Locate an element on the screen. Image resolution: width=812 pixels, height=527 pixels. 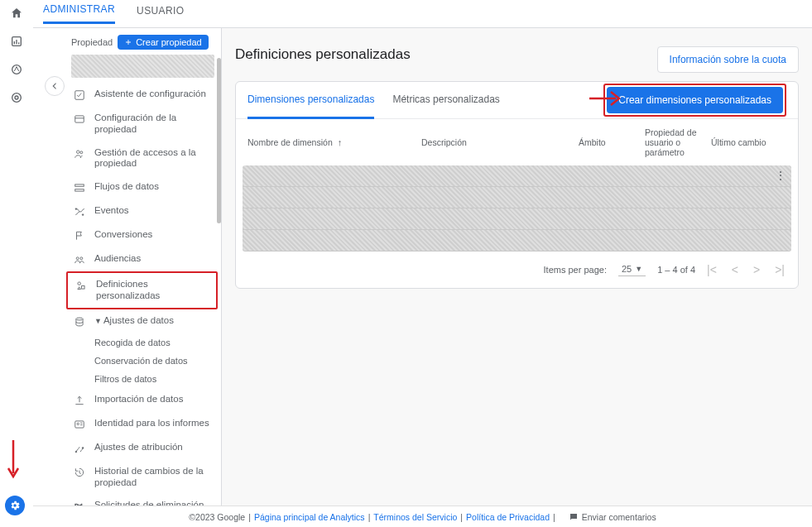
sidebar-item-checklist: Asistente de configuración is located at coordinates (142, 94).